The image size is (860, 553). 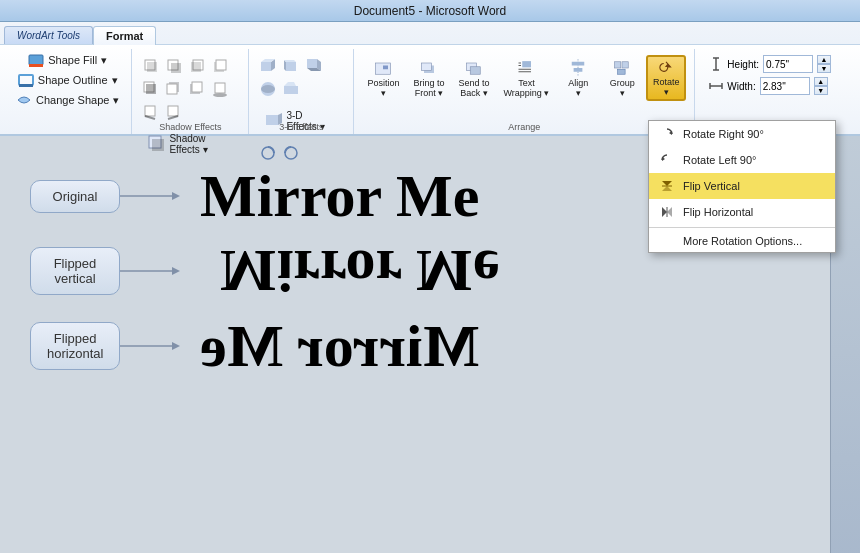 What do you see at coordinates (742, 212) in the screenshot?
I see `flip-horizontal-item: Flip Horizontal` at bounding box center [742, 212].